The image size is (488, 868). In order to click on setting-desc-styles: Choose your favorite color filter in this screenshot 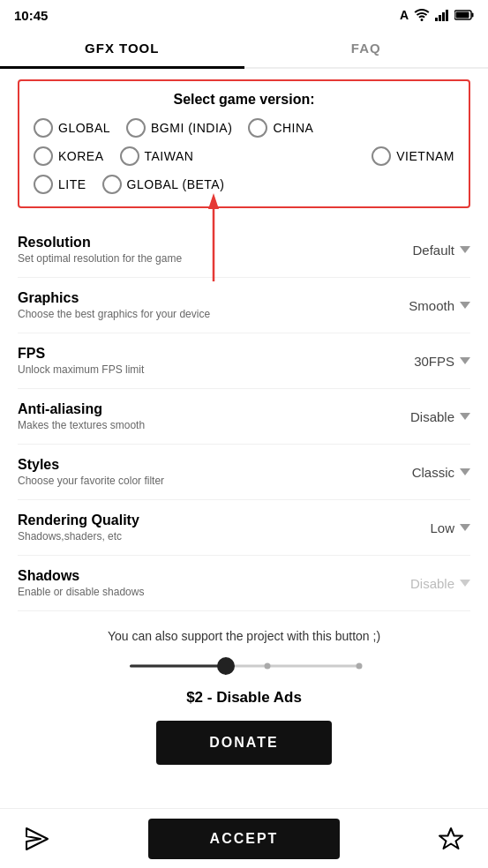, I will do `click(215, 481)`.